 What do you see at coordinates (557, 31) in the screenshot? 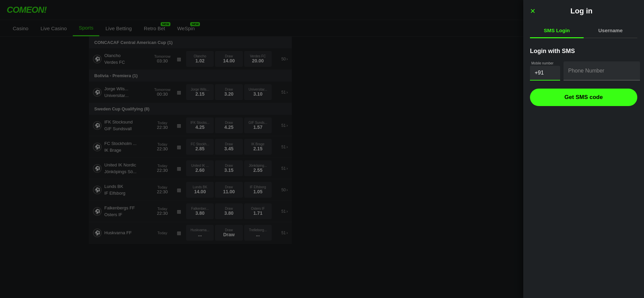
I see `login-tab-sms: SMS Login` at bounding box center [557, 31].